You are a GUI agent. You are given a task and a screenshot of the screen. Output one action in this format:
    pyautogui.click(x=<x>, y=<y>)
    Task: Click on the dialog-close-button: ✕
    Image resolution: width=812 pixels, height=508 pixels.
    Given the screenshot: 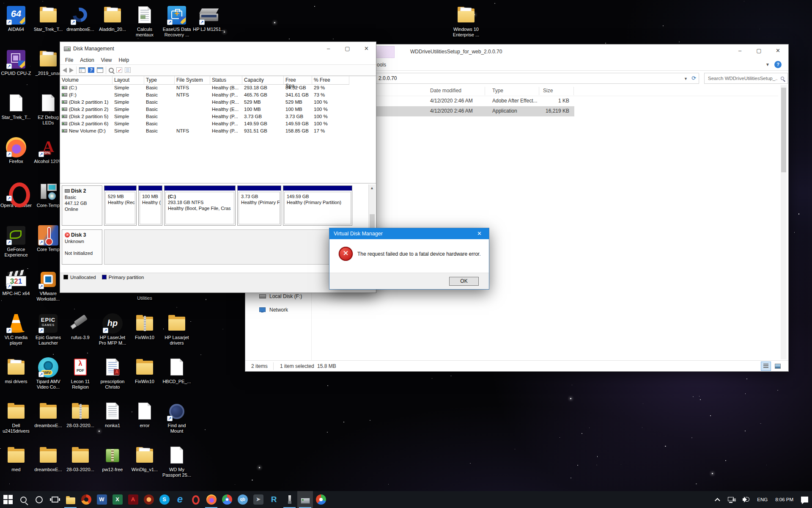 What is the action you would take?
    pyautogui.click(x=480, y=234)
    